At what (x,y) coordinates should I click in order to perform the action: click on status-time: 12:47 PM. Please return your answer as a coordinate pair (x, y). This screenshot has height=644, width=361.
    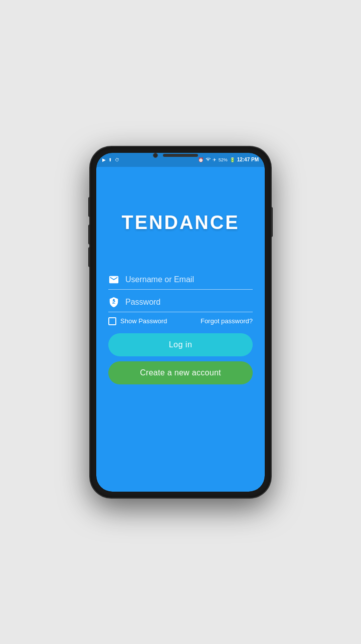
    Looking at the image, I should click on (248, 159).